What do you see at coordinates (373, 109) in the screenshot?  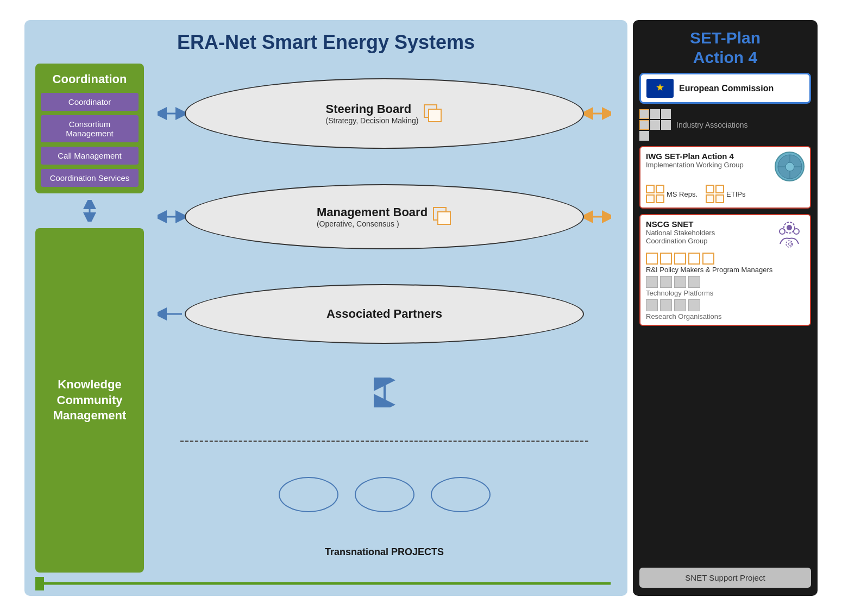 I see `steering-board-title: Steering Board` at bounding box center [373, 109].